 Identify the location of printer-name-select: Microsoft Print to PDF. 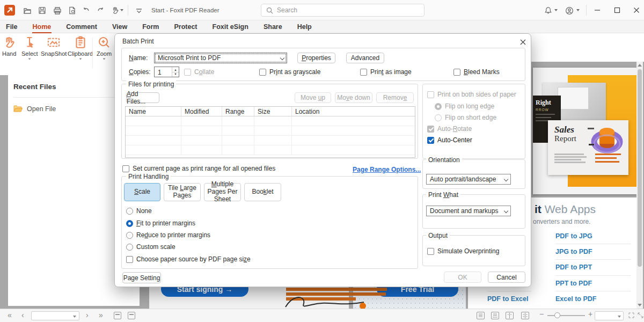
(221, 58).